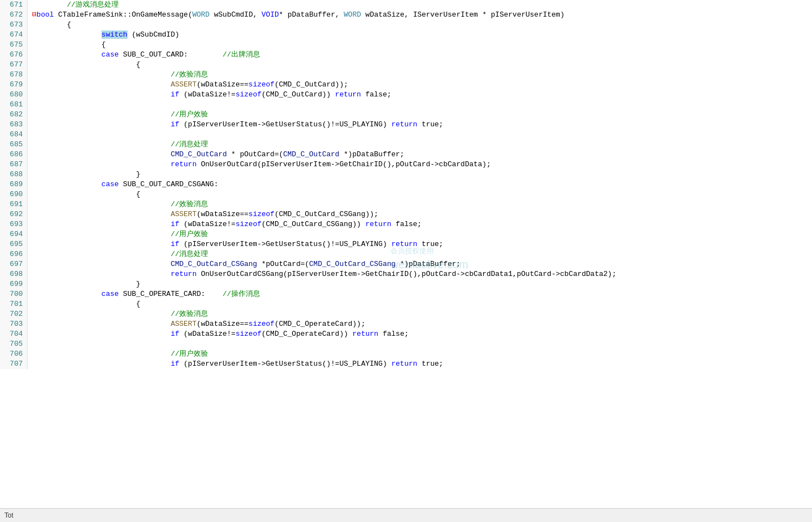  What do you see at coordinates (406, 135) in the screenshot?
I see `code-line: 684` at bounding box center [406, 135].